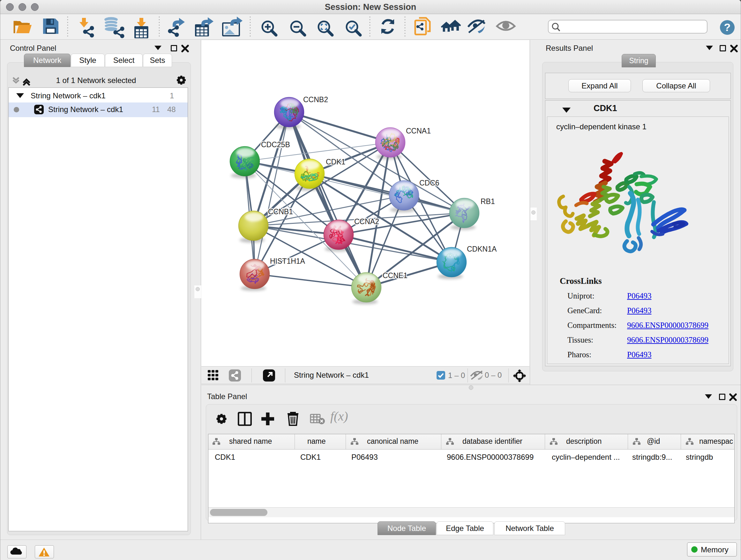  What do you see at coordinates (316, 100) in the screenshot?
I see `svg-text: CCNB2` at bounding box center [316, 100].